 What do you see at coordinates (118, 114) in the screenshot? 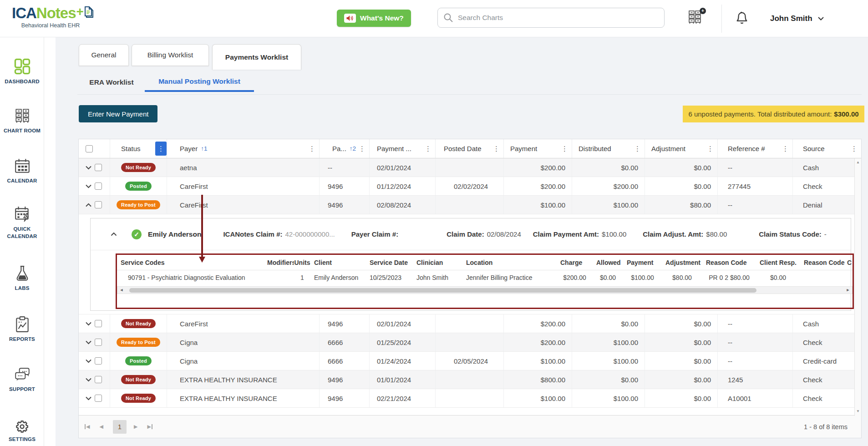
I see `enter-new-payment-button: Enter New Payment` at bounding box center [118, 114].